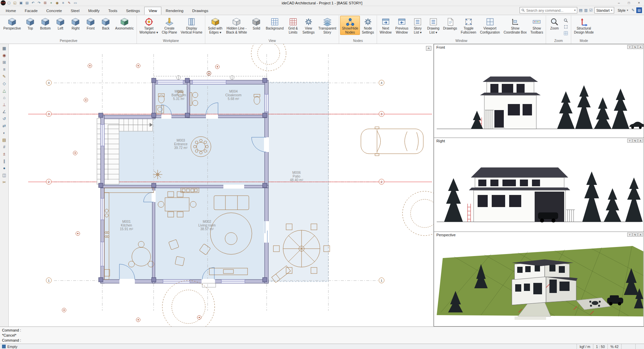 Image resolution: width=644 pixels, height=349 pixels. Describe the element at coordinates (537, 26) in the screenshot. I see `show-toolbars-button: ShowToolbars` at that location.